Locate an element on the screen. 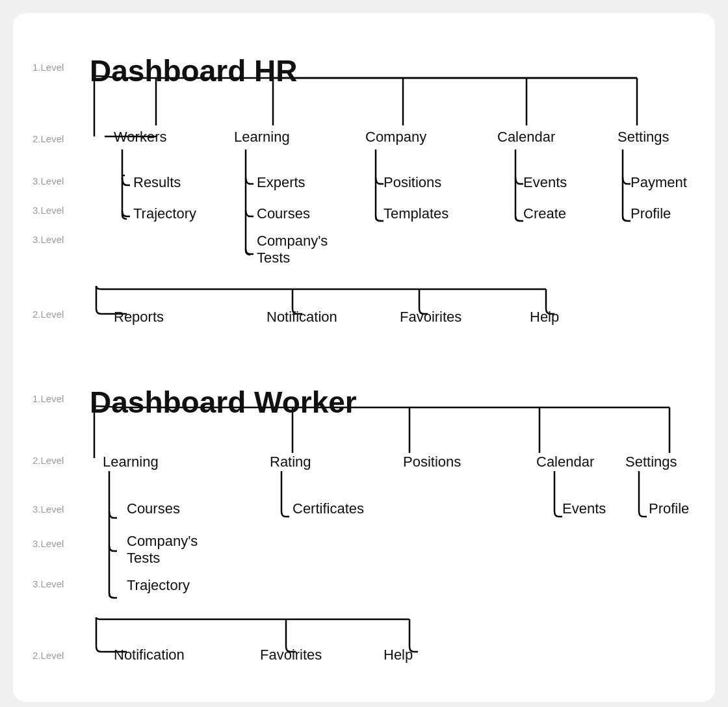 The width and height of the screenshot is (728, 707). hr-trajectory: Trajectory is located at coordinates (165, 214).